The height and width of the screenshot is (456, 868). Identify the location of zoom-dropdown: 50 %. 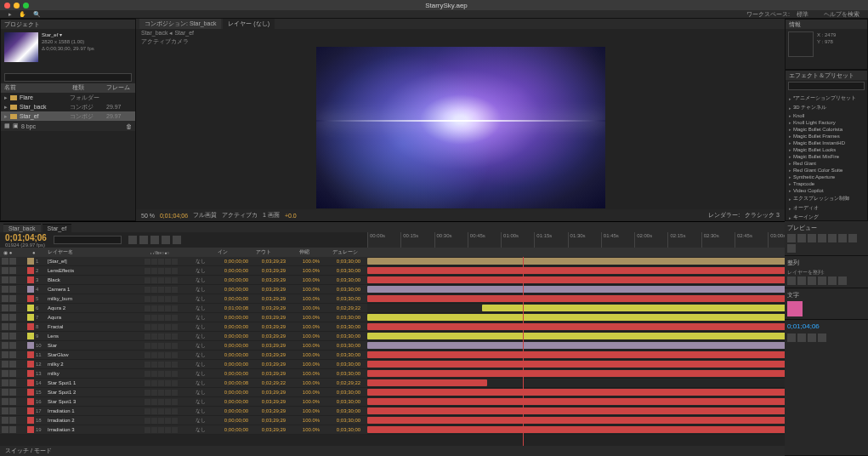
(148, 216).